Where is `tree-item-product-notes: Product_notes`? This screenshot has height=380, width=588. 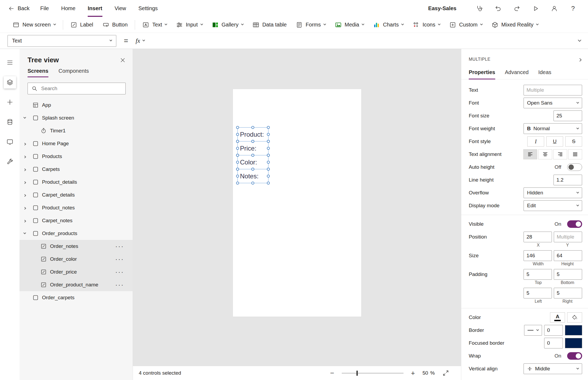 tree-item-product-notes: Product_notes is located at coordinates (76, 208).